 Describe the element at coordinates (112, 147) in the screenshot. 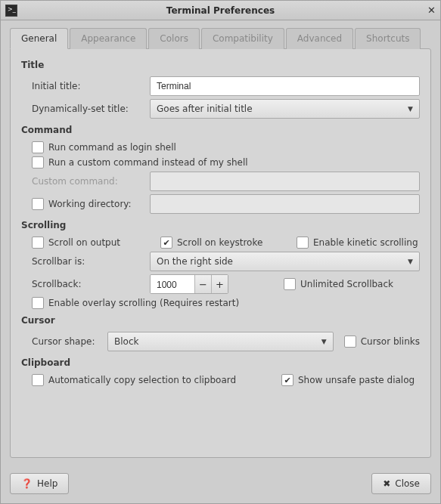

I see `login-shell-label: Run command as login shell` at that location.